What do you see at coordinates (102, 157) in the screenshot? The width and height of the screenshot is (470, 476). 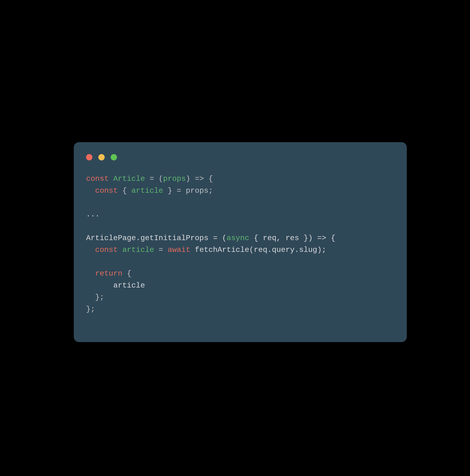 I see `minimize-icon` at bounding box center [102, 157].